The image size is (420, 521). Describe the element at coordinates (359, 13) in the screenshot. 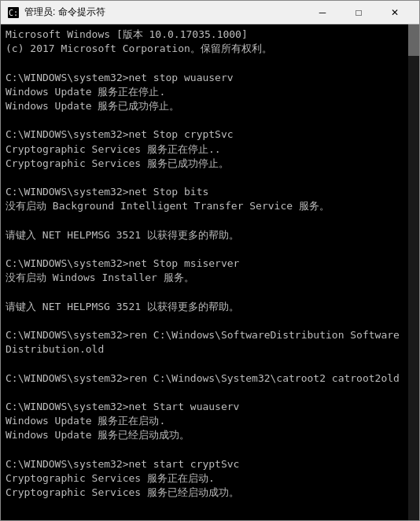

I see `maximize-button: □` at that location.